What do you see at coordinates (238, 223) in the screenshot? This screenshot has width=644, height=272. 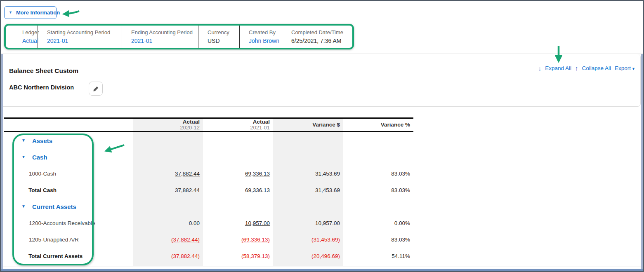 I see `drilldown-value: 10,957.00` at bounding box center [238, 223].